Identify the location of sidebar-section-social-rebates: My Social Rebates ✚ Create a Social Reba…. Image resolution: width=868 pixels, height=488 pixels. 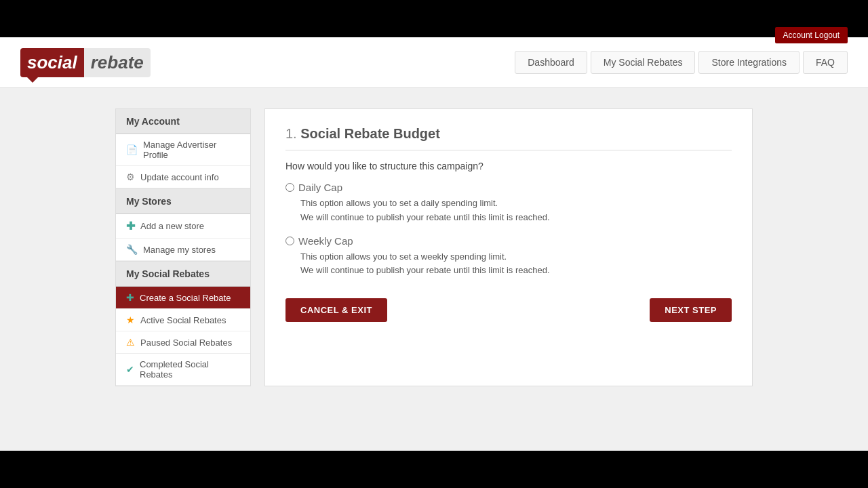
(183, 324).